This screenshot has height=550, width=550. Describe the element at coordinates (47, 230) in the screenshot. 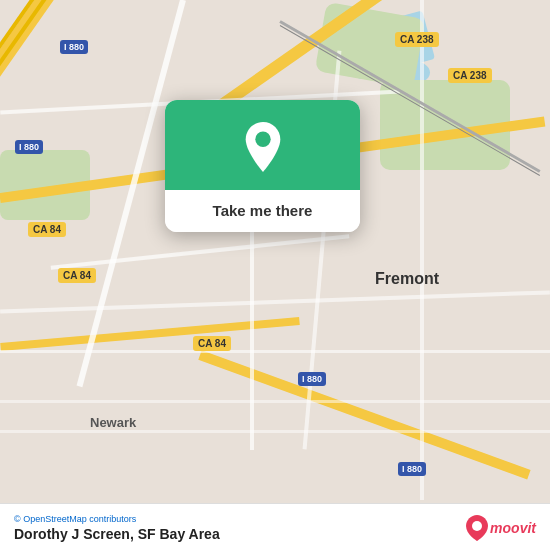

I see `highway-label-ca84-1: CA 84` at that location.